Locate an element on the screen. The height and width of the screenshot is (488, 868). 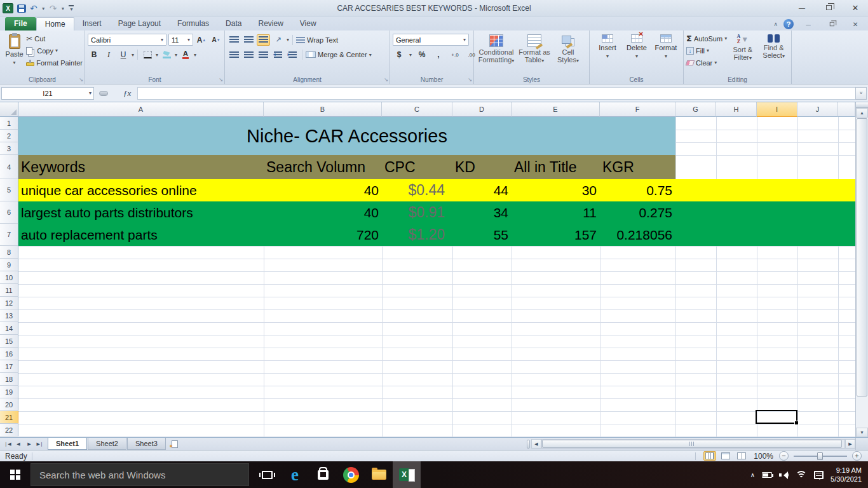
cell-header-kgr: KGR is located at coordinates (638, 167).